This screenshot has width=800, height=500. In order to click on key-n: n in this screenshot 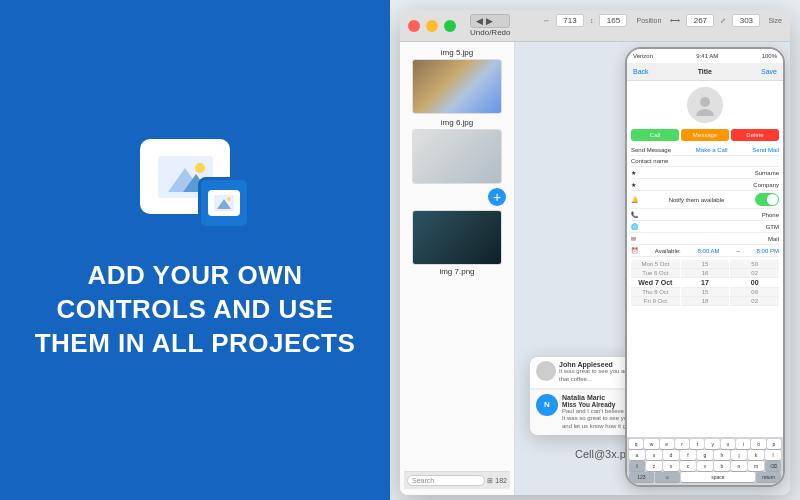, I will do `click(739, 466)`.